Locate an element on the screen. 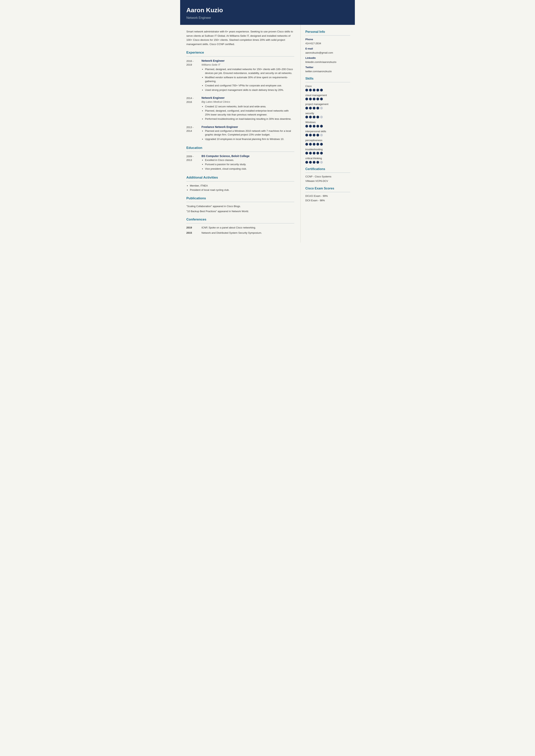  skill-name: troubleshooting is located at coordinates (328, 150).